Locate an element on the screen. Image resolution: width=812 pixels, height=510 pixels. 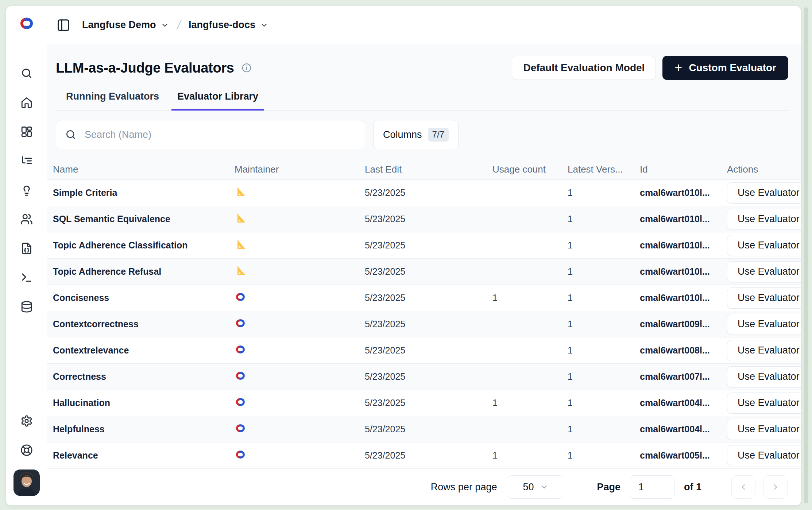
default-evaluation-model-button: Default Evaluation Model is located at coordinates (584, 68).